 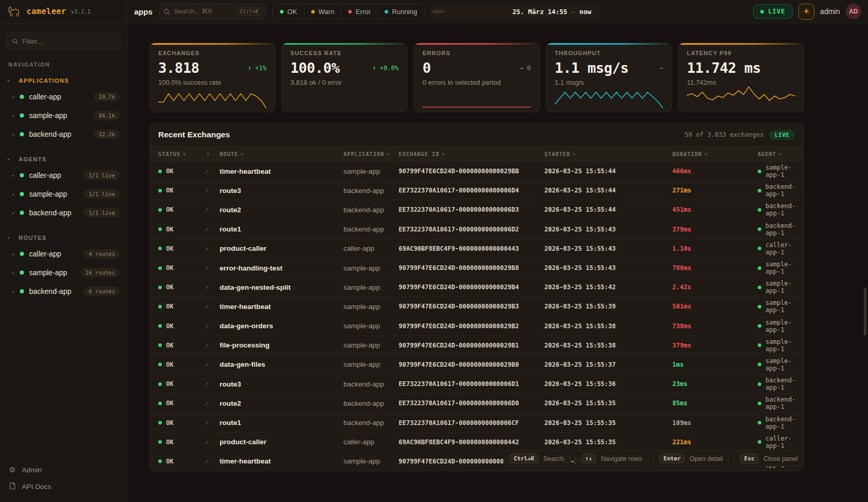 I want to click on status-filter: OK, so click(x=288, y=11).